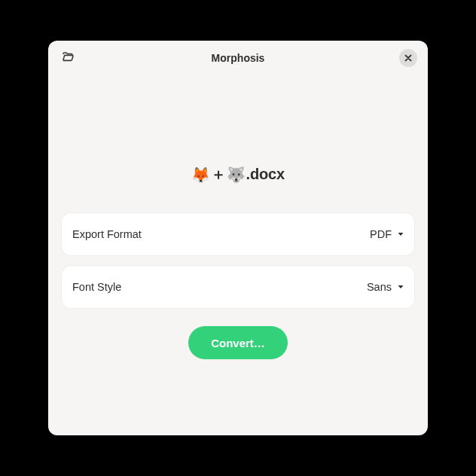 Image resolution: width=476 pixels, height=476 pixels. I want to click on folder-open-icon, so click(68, 58).